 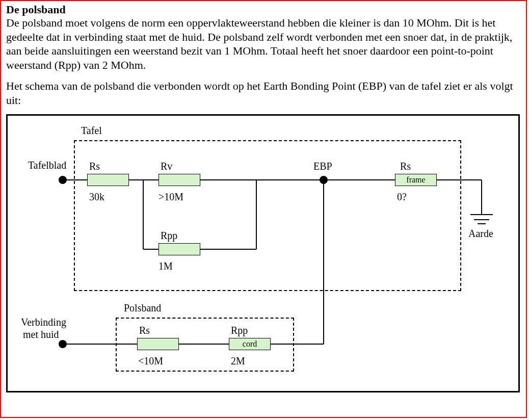 I want to click on tafel-rpp-resistor, so click(x=179, y=249).